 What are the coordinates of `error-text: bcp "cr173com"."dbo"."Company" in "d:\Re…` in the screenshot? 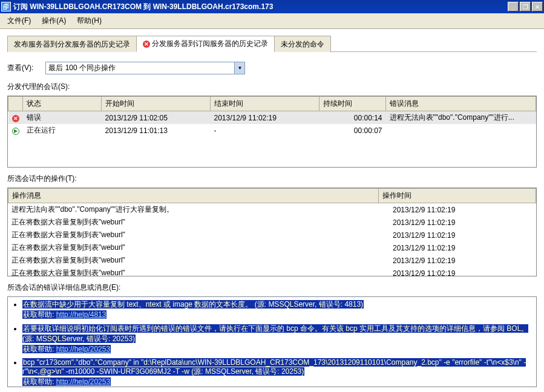 It's located at (274, 367).